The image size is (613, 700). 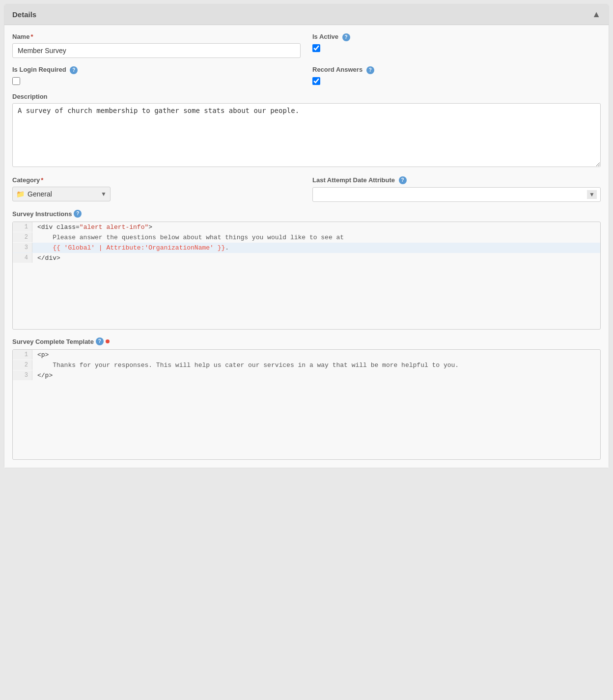 What do you see at coordinates (23, 365) in the screenshot?
I see `sct-line-number-2: 2` at bounding box center [23, 365].